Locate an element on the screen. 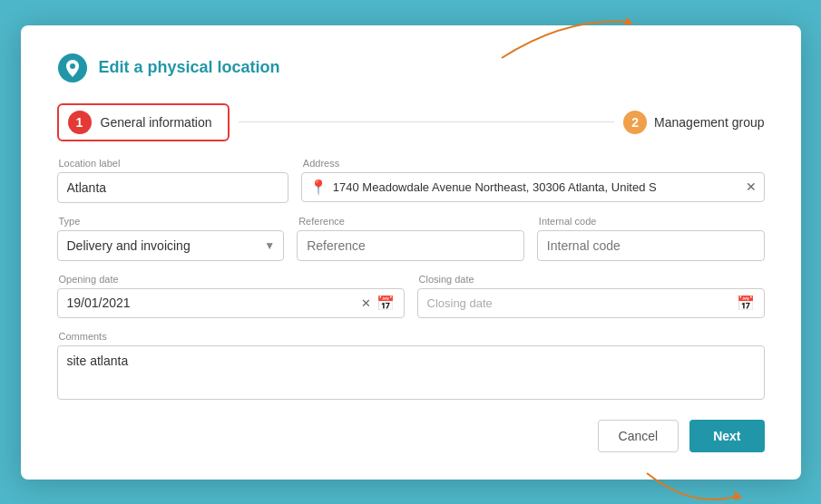 The height and width of the screenshot is (504, 821). address-clear-button: ✕ is located at coordinates (751, 187).